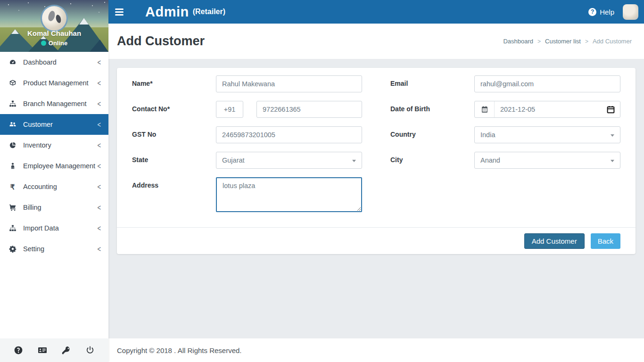 The width and height of the screenshot is (644, 362). What do you see at coordinates (233, 160) in the screenshot?
I see `state-select-value: Gujarat` at bounding box center [233, 160].